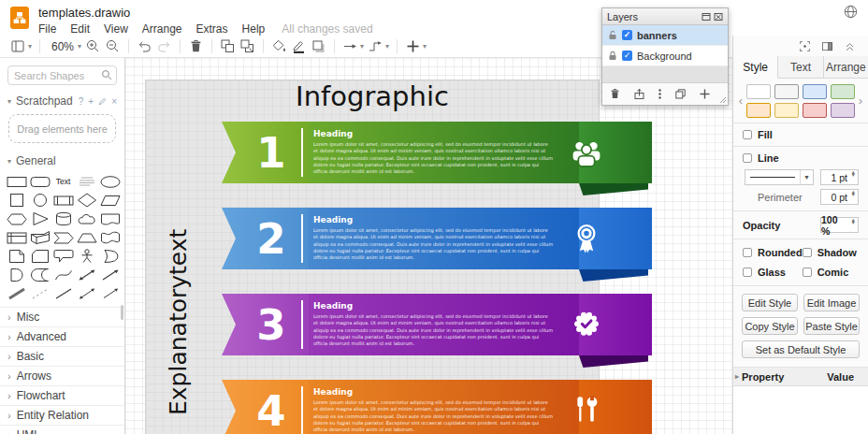  Describe the element at coordinates (122, 312) in the screenshot. I see `sidebar-scrollbar` at that location.